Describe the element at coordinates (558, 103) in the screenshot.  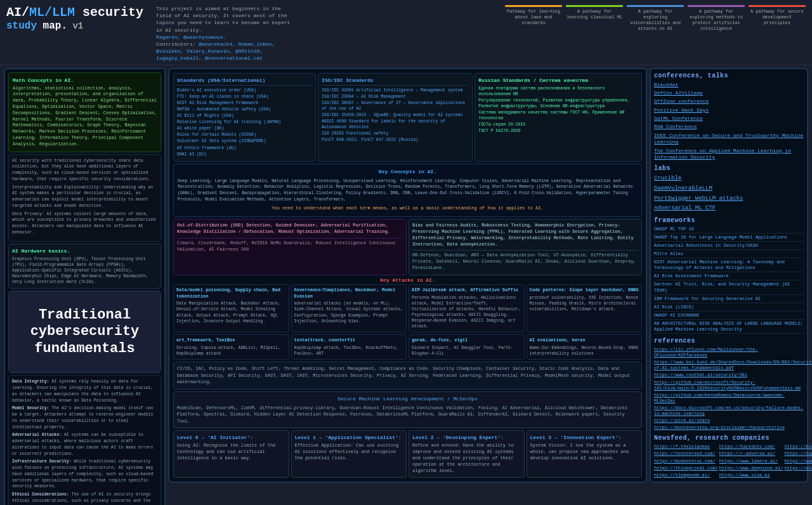
I see `list-item: Регулирование технологий, Развитие инфра…` at that location.